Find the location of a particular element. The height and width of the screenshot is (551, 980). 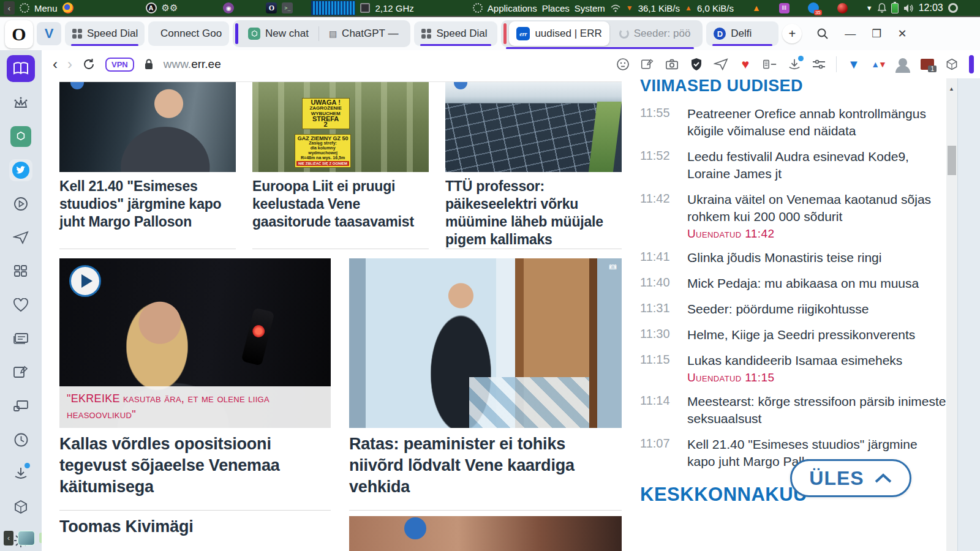

news-list-item: 11:52 Leedu festivalil Audra esinevad Ko… is located at coordinates (793, 165).